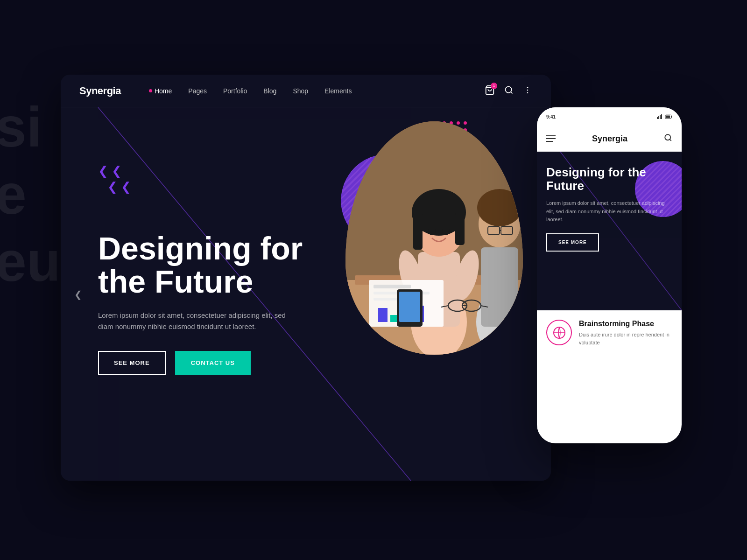 The height and width of the screenshot is (560, 747). I want to click on card-title: Brainstorming Phase, so click(626, 324).